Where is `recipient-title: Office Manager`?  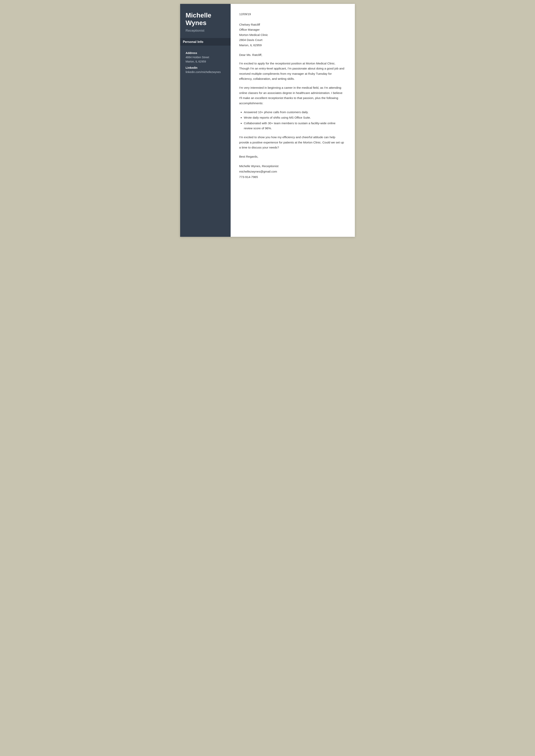
recipient-title: Office Manager is located at coordinates (292, 30).